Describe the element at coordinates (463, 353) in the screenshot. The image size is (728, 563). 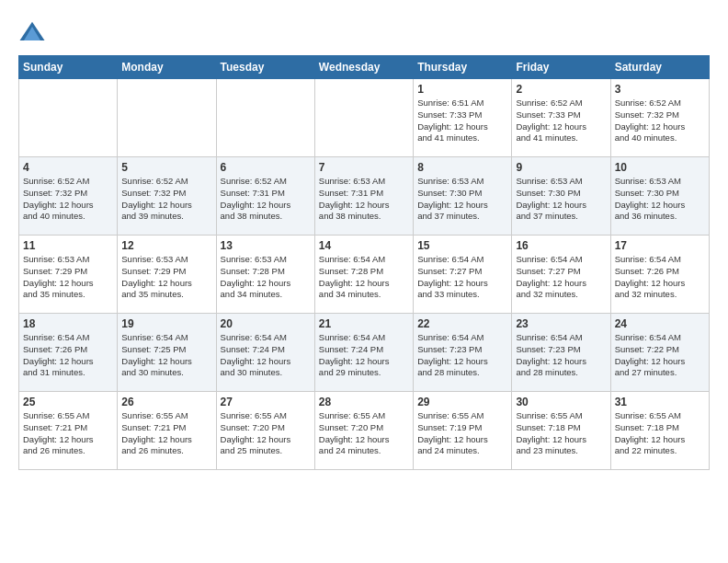
I see `calendar-cell: 22Sunrise: 6:54 AM Sunset: 7:23 PM Dayli…` at that location.